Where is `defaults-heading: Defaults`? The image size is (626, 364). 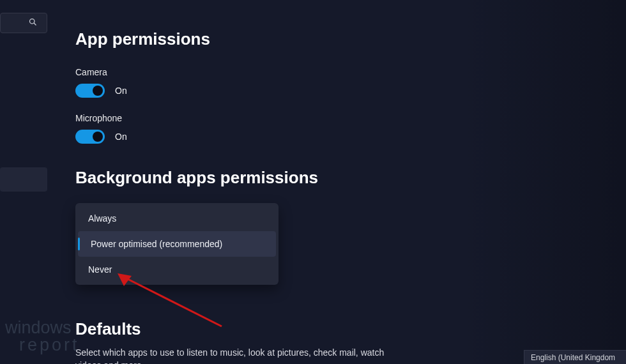 defaults-heading: Defaults is located at coordinates (109, 330).